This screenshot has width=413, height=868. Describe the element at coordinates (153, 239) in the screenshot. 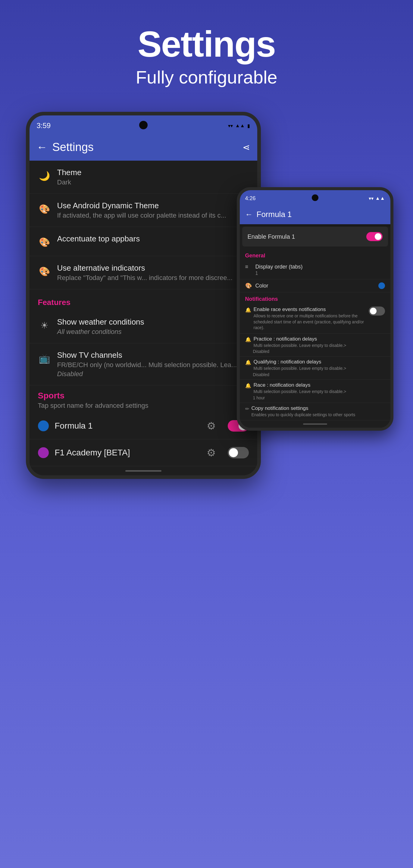

I see `accentuate-text: Accentuate top appbars` at that location.